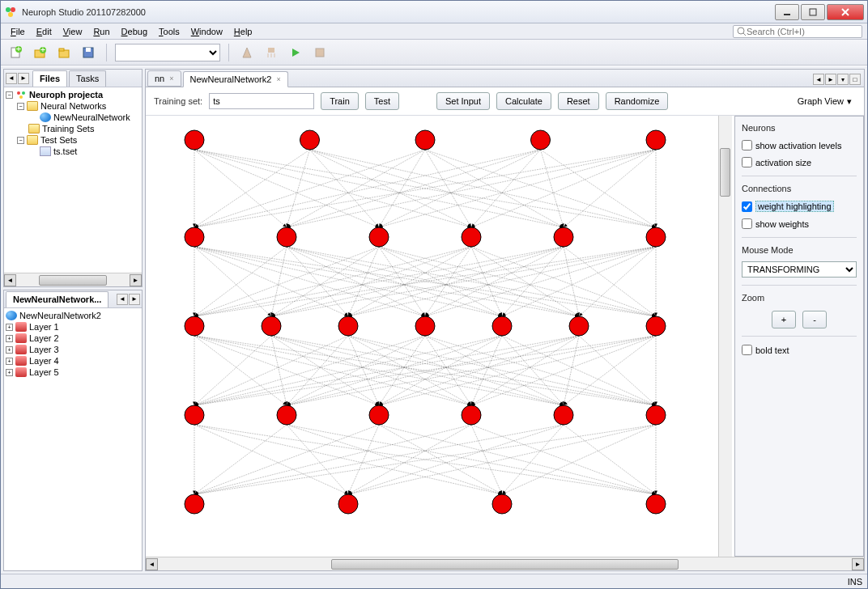  Describe the element at coordinates (799, 223) in the screenshot. I see `show-weights-checkbox: show weights` at that location.